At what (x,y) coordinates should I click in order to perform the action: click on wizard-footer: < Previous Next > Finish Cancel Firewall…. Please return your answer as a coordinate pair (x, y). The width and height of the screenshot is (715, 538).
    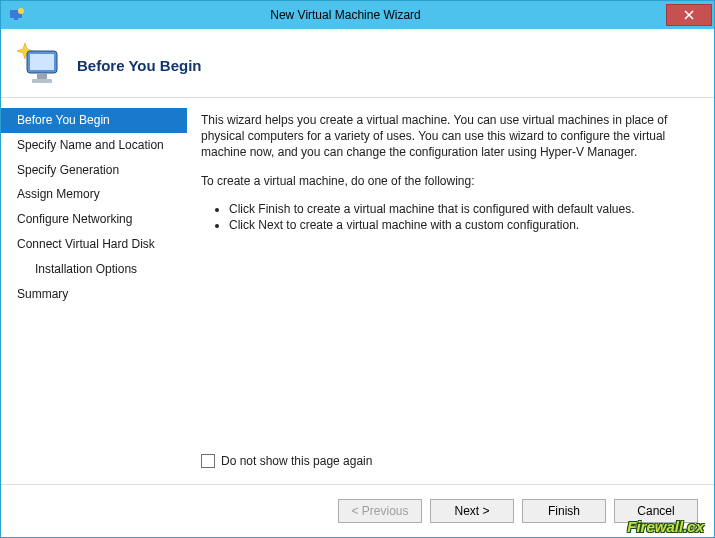
    Looking at the image, I should click on (358, 510).